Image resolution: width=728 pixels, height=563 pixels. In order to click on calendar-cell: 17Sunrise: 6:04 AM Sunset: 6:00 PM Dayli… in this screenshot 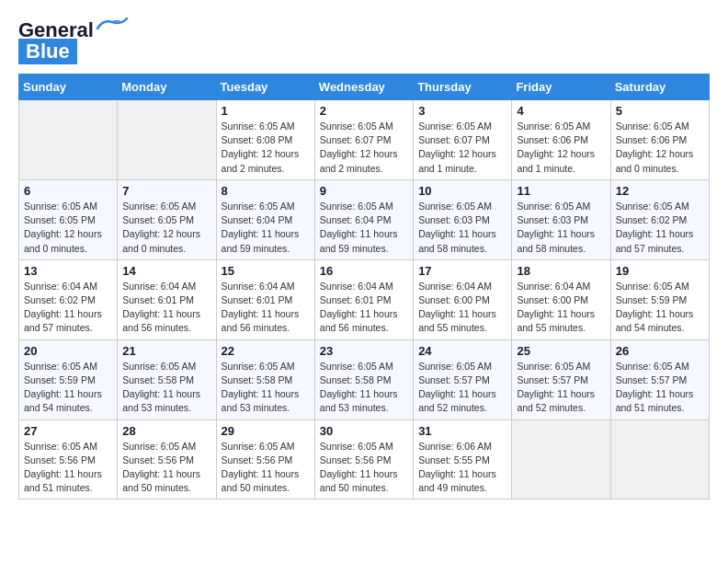, I will do `click(463, 300)`.